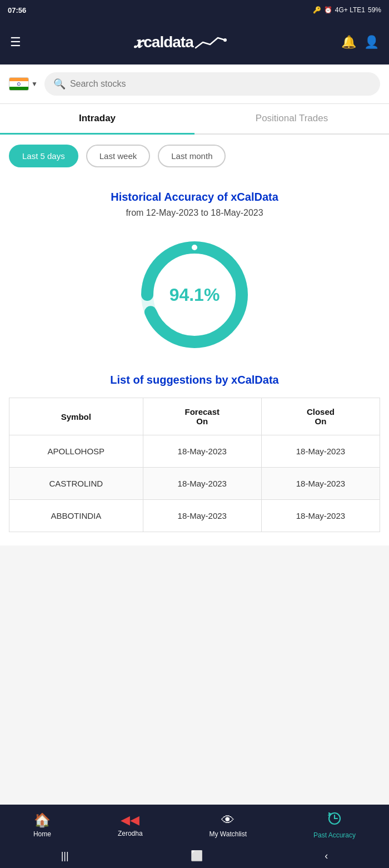 This screenshot has height=868, width=389. I want to click on accuracy-title: Historical Accuracy of xCalData, so click(194, 197).